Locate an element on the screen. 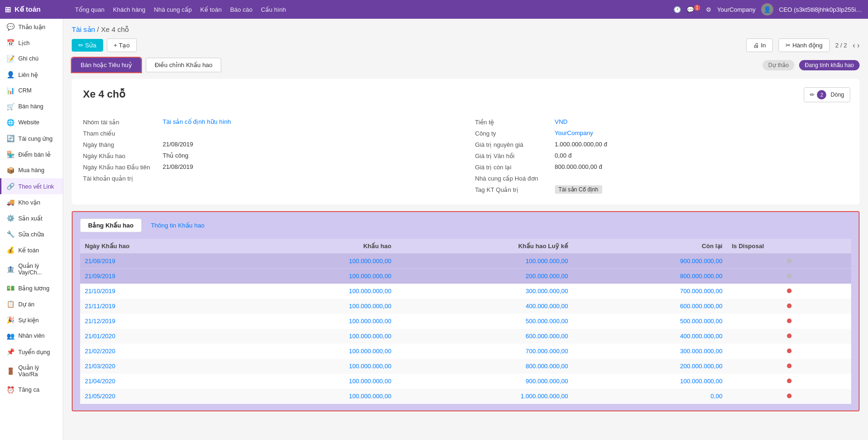 The height and width of the screenshot is (440, 868). cell-date: 21/11/2019 is located at coordinates (161, 306).